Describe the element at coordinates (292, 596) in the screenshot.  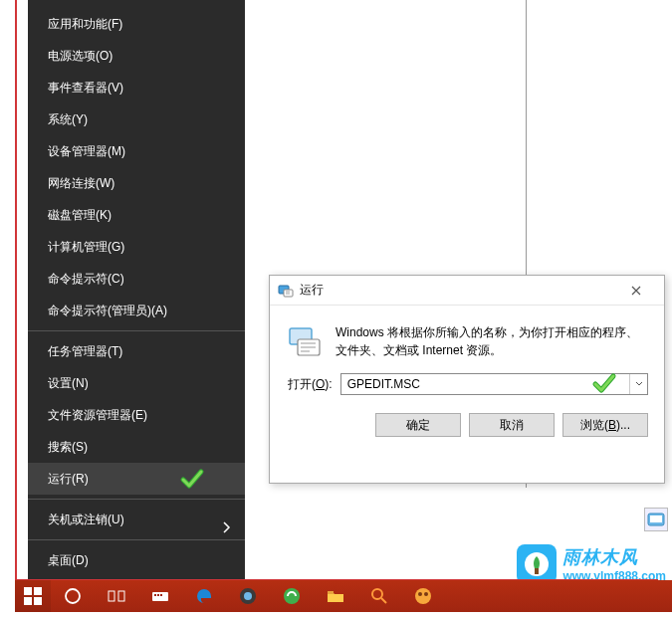
I see `green-circle-icon` at that location.